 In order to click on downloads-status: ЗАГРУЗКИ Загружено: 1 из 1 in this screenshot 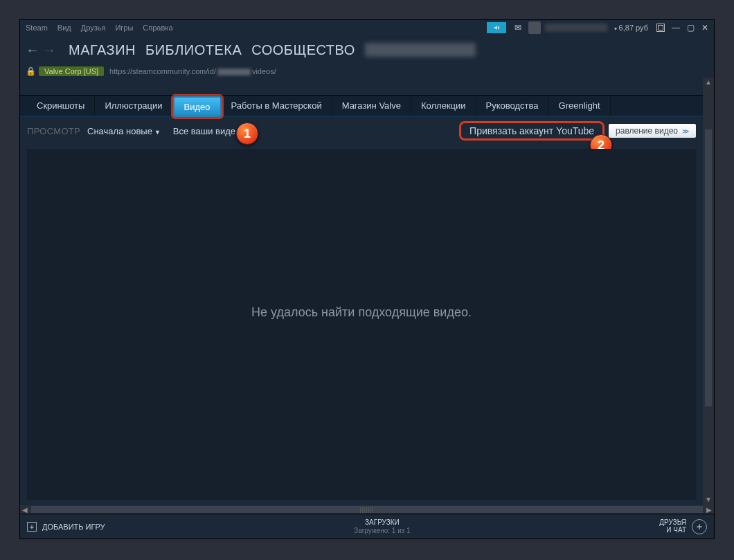, I will do `click(382, 527)`.